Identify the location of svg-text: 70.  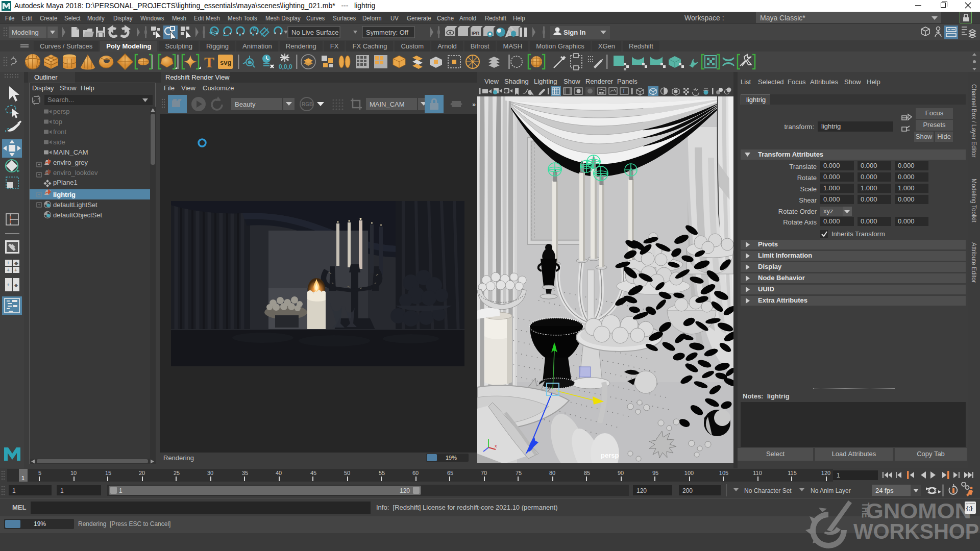
(484, 473).